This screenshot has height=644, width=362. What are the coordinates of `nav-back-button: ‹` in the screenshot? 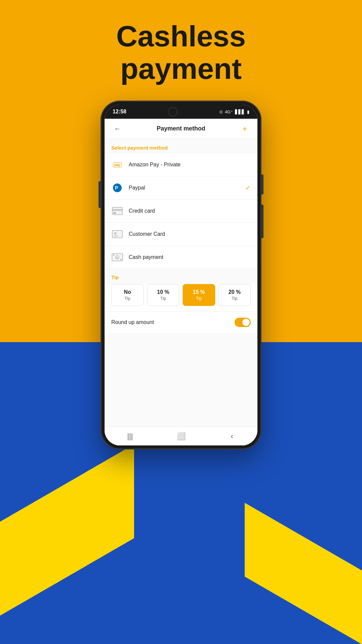 It's located at (232, 436).